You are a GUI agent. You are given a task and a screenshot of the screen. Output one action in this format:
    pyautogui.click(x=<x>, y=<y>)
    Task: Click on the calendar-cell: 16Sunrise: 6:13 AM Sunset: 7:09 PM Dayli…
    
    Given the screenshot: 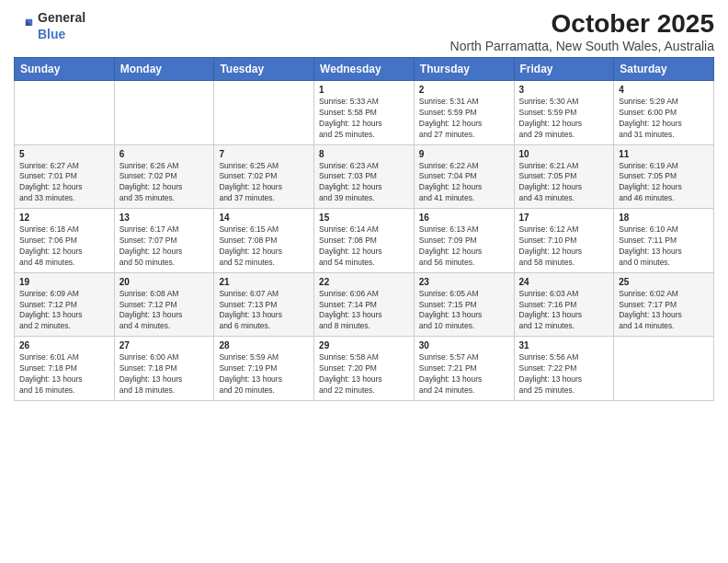 What is the action you would take?
    pyautogui.click(x=463, y=241)
    